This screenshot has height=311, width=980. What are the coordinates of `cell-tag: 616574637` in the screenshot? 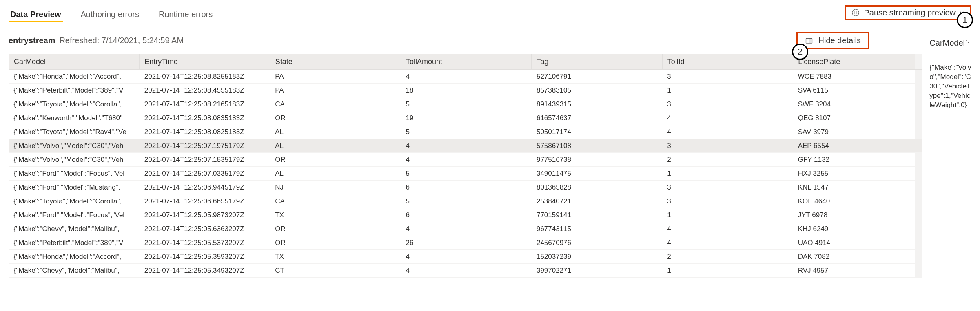 It's located at (597, 118).